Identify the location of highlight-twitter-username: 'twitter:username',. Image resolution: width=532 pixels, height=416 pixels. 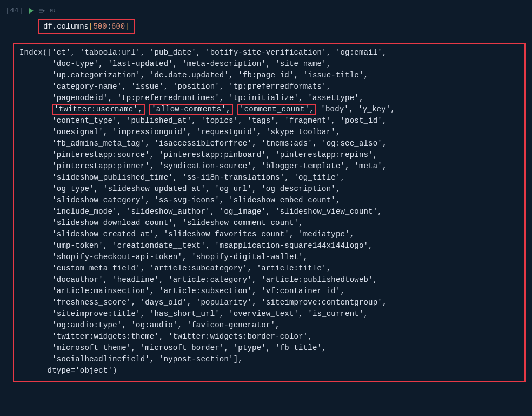
(98, 109).